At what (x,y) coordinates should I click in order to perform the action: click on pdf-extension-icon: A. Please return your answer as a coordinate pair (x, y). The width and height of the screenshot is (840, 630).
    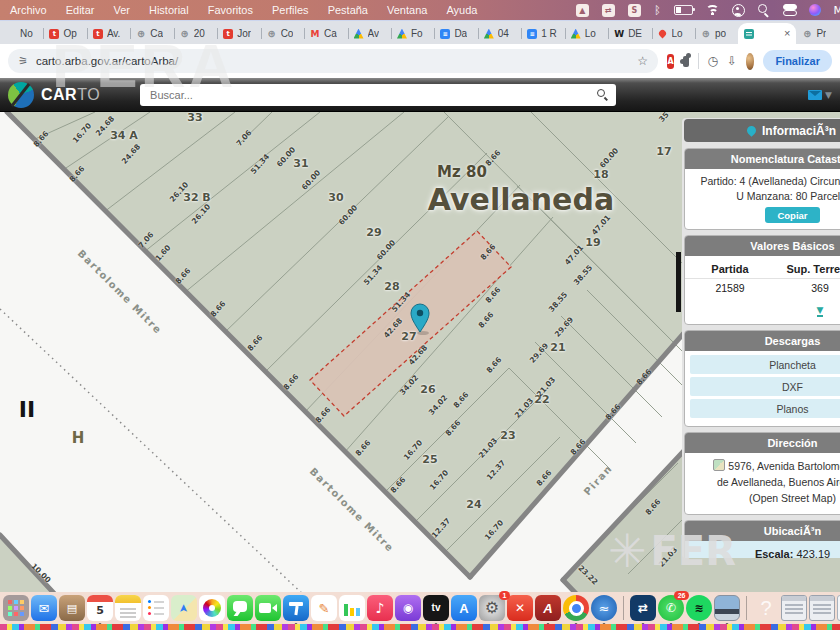
    Looking at the image, I should click on (670, 62).